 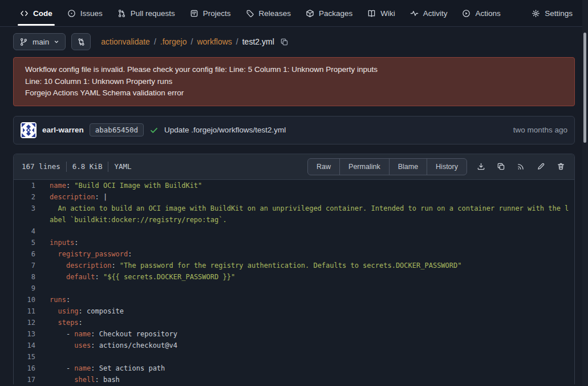 What do you see at coordinates (146, 13) in the screenshot?
I see `tab-pull-requests: Pull requests` at bounding box center [146, 13].